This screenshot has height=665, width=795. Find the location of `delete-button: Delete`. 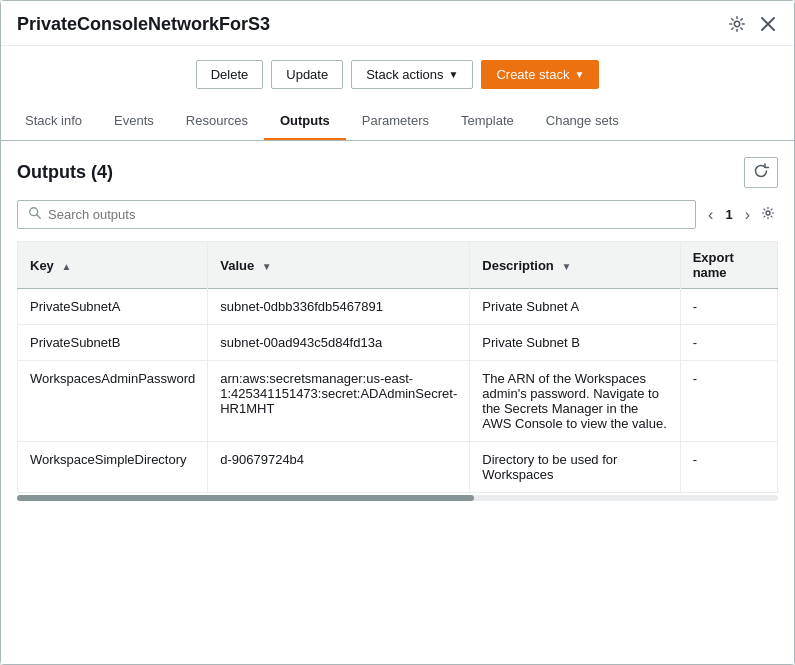

delete-button: Delete is located at coordinates (230, 74).